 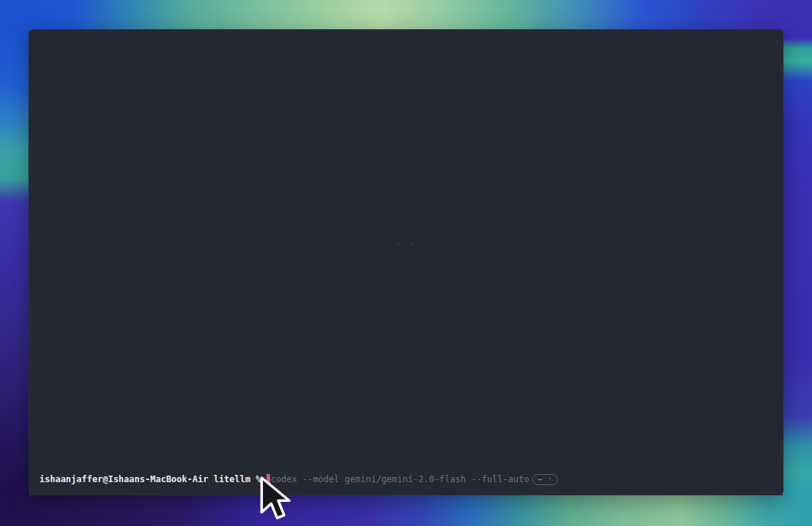 I want to click on autosuggestion-text: codex --model gemini/gemini-2.0-flash --…, so click(x=400, y=479).